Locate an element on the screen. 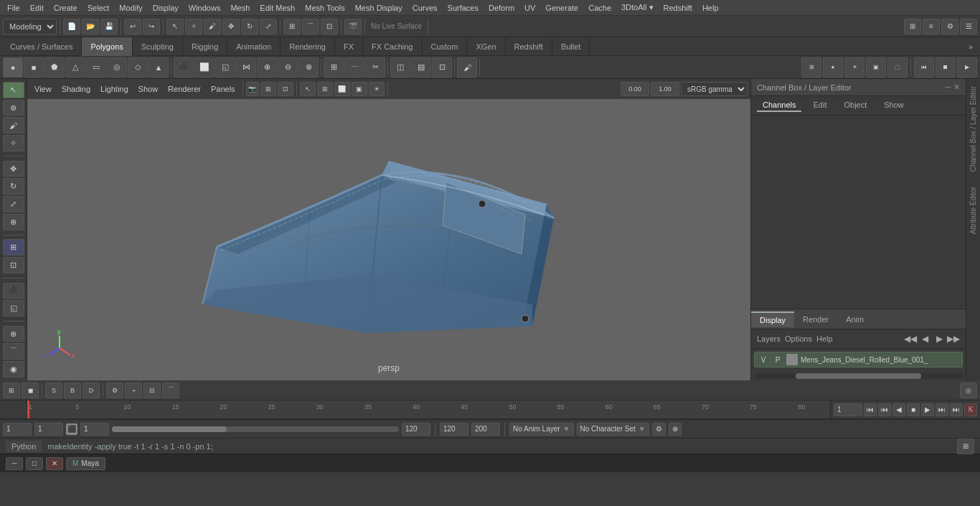 This screenshot has height=506, width=980. channels-tab: Channels is located at coordinates (779, 106).